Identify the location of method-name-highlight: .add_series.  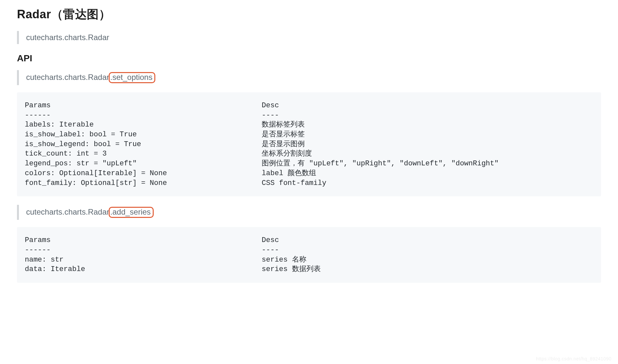
(131, 212).